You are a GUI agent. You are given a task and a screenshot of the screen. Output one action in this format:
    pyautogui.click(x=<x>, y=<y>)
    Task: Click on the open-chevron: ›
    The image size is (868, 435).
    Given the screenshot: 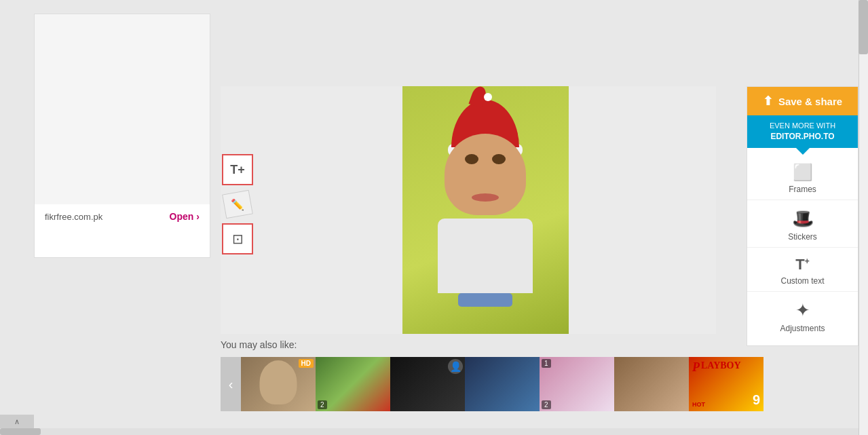 What is the action you would take?
    pyautogui.click(x=198, y=216)
    